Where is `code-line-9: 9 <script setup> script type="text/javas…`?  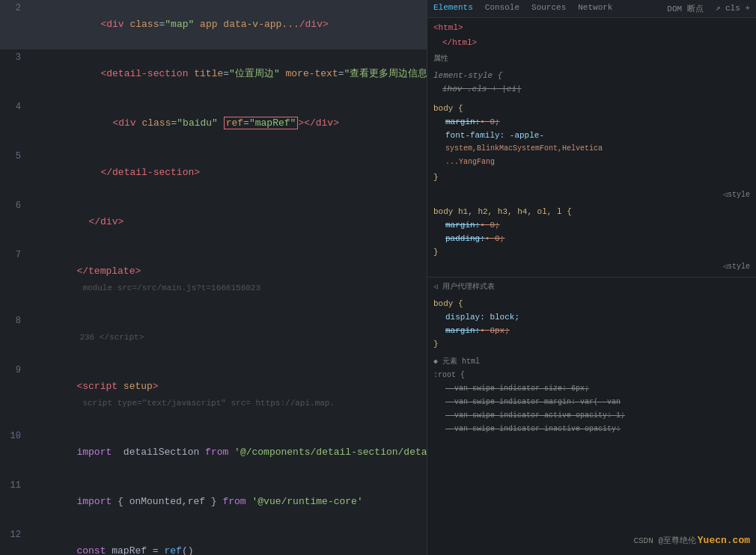 code-line-9: 9 <script setup> script type="text/javas… is located at coordinates (213, 395).